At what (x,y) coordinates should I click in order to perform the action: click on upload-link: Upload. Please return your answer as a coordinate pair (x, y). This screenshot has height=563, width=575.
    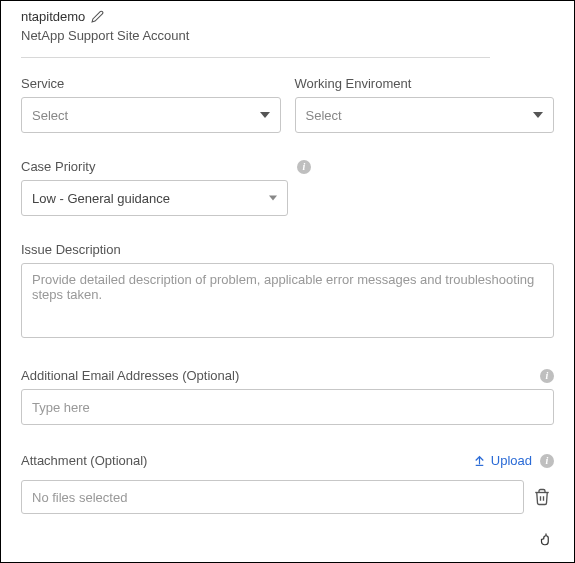
    Looking at the image, I should click on (502, 460).